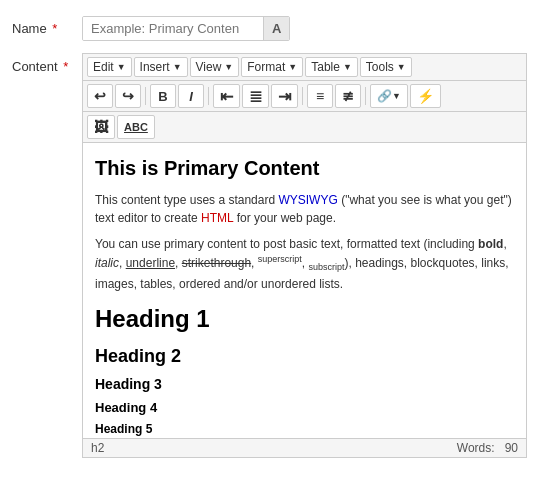  What do you see at coordinates (332, 67) in the screenshot?
I see `table-menu: Table ▼` at bounding box center [332, 67].